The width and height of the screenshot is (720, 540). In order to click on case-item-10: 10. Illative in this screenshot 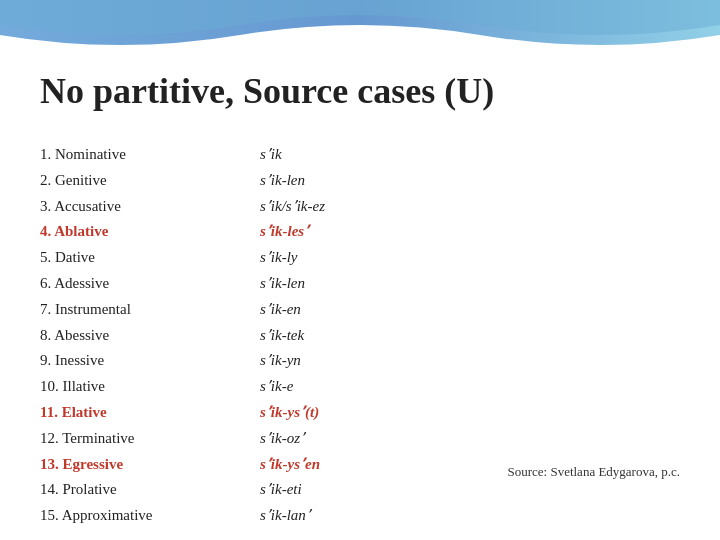, I will do `click(120, 387)`.